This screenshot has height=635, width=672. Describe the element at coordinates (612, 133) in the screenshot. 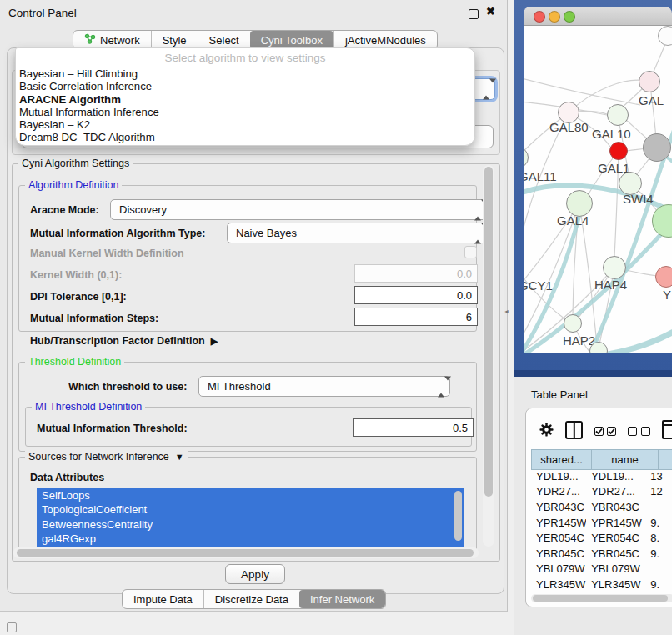

I see `node-label-gal10: GAL10` at that location.